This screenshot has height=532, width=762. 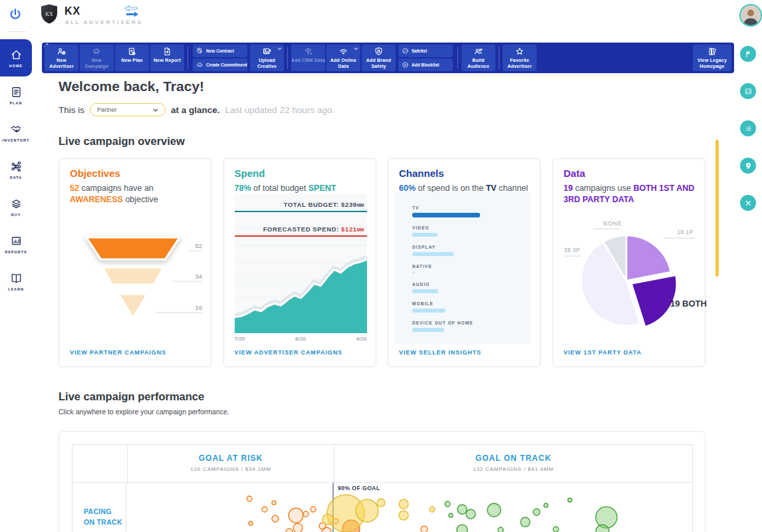 I want to click on tools-icon, so click(x=749, y=203).